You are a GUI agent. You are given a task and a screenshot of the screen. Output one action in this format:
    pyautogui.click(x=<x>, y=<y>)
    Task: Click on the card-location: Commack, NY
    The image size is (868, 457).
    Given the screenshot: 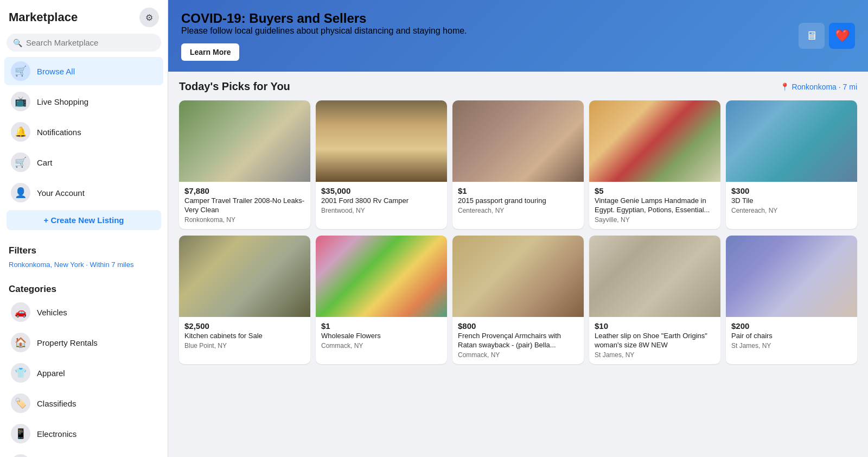 What is the action you would take?
    pyautogui.click(x=381, y=346)
    